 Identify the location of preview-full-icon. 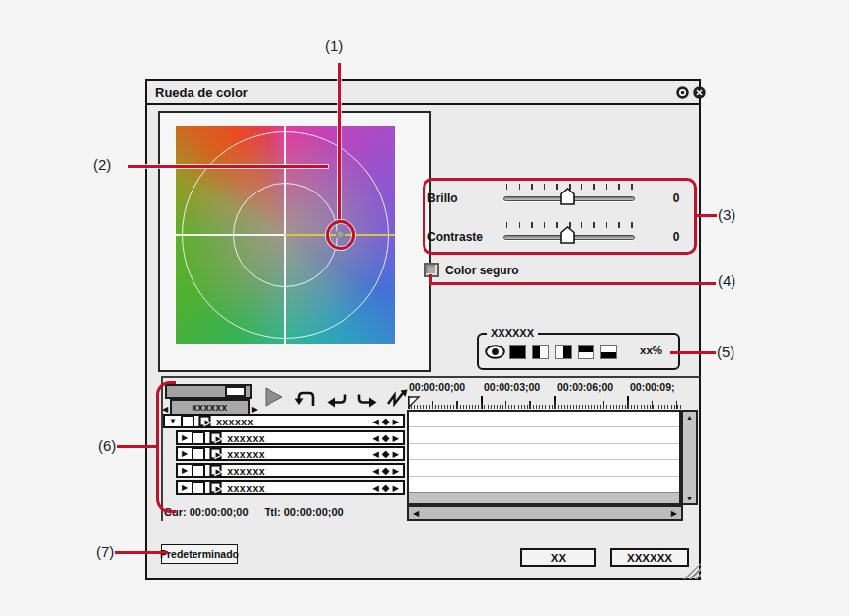
(517, 351).